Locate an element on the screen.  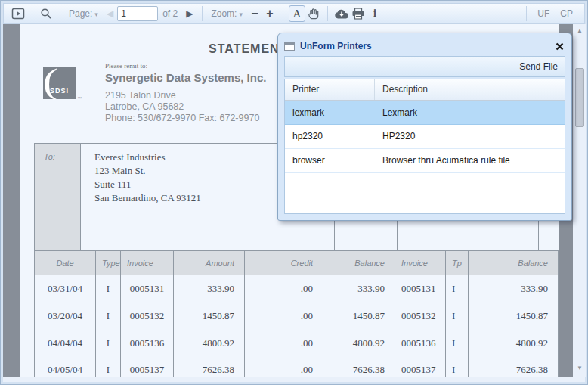
description-column-header: Description is located at coordinates (470, 89).